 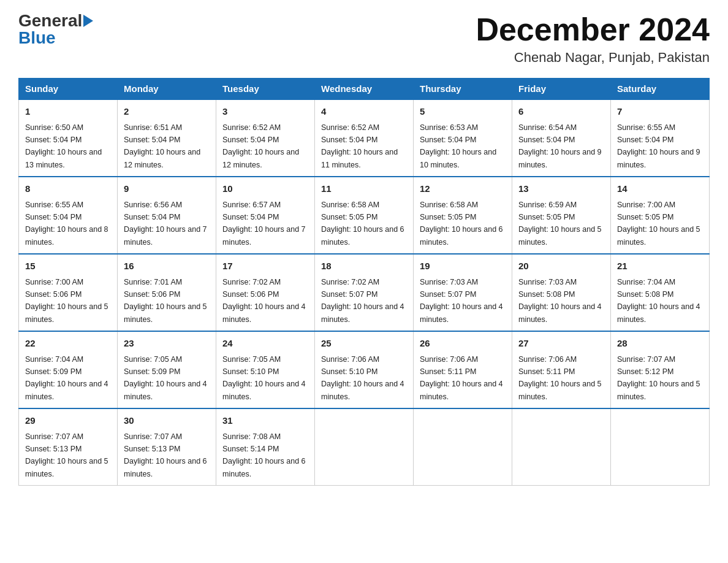 I want to click on day-number: 19, so click(x=463, y=266).